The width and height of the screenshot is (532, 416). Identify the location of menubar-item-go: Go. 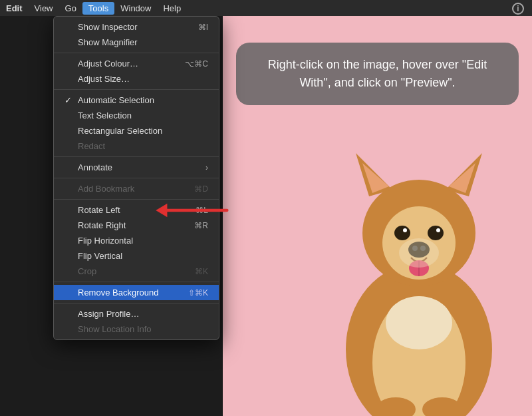
(70, 8).